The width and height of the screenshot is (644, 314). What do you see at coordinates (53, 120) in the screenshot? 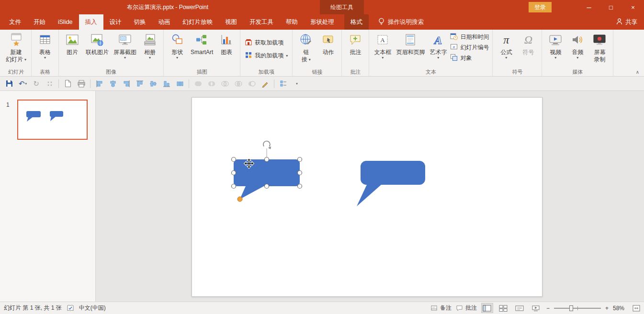
I see `slide-1-thumbnail` at bounding box center [53, 120].